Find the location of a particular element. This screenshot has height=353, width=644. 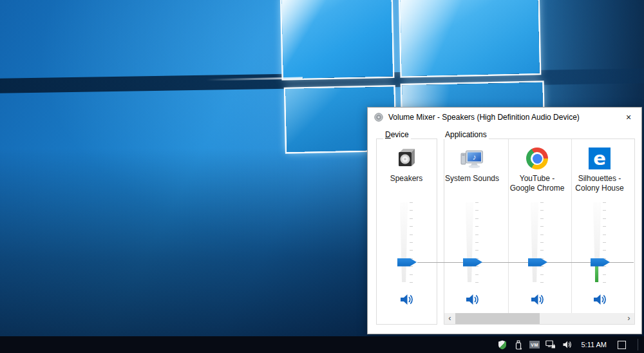

taskbar: VM 5:11 AM is located at coordinates (322, 345).